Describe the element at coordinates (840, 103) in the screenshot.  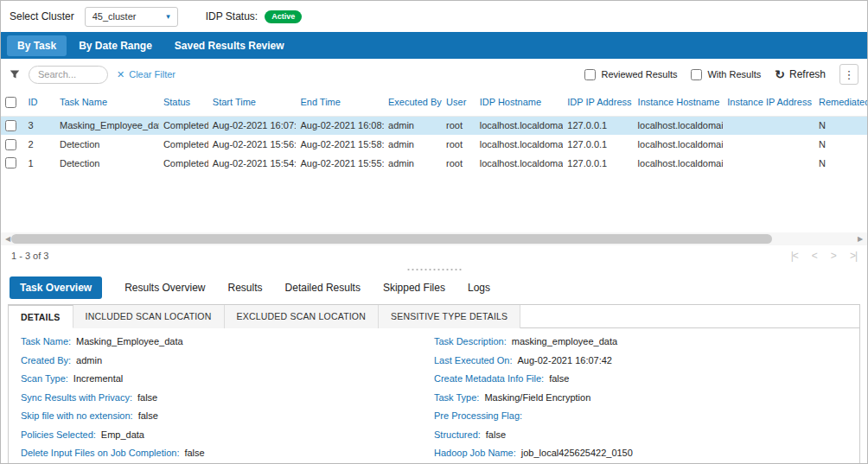
I see `col-remediated: Remediated` at that location.